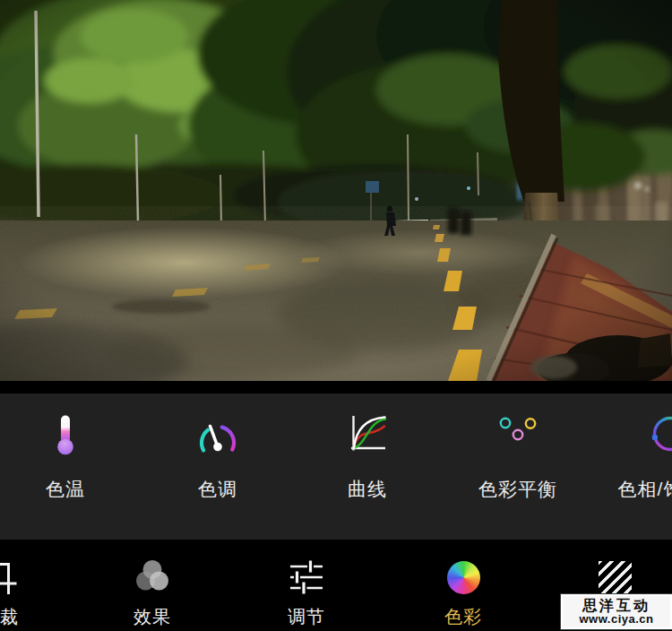  Describe the element at coordinates (9, 617) in the screenshot. I see `tab-label: 剪裁` at that location.